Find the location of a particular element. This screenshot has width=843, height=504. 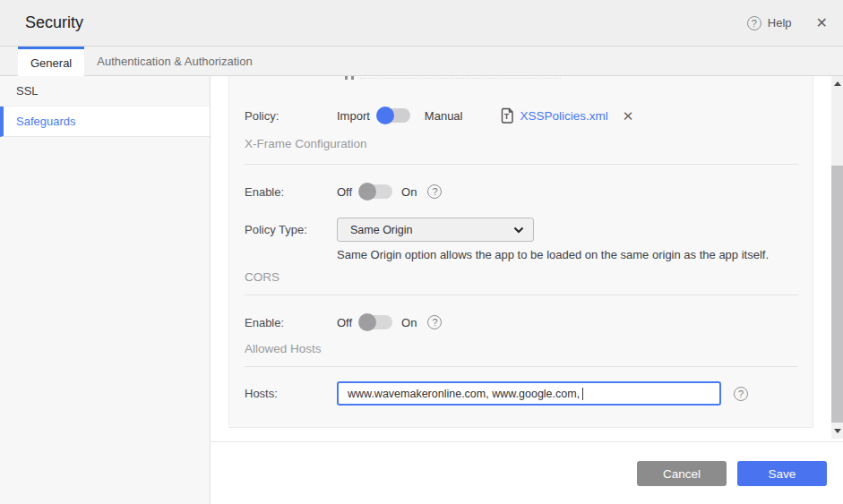

policy-type-label: Policy Type: is located at coordinates (290, 229).